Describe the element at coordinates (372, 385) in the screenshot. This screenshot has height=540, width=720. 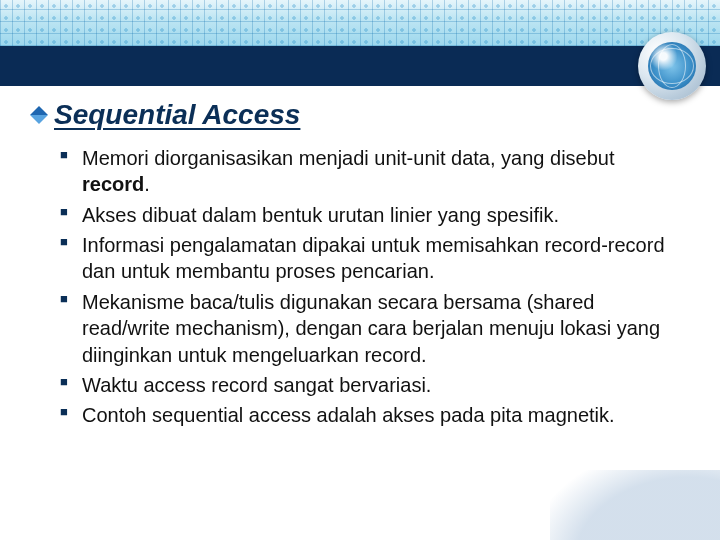
I see `list-item: Waktu access record sangat bervariasi.` at that location.